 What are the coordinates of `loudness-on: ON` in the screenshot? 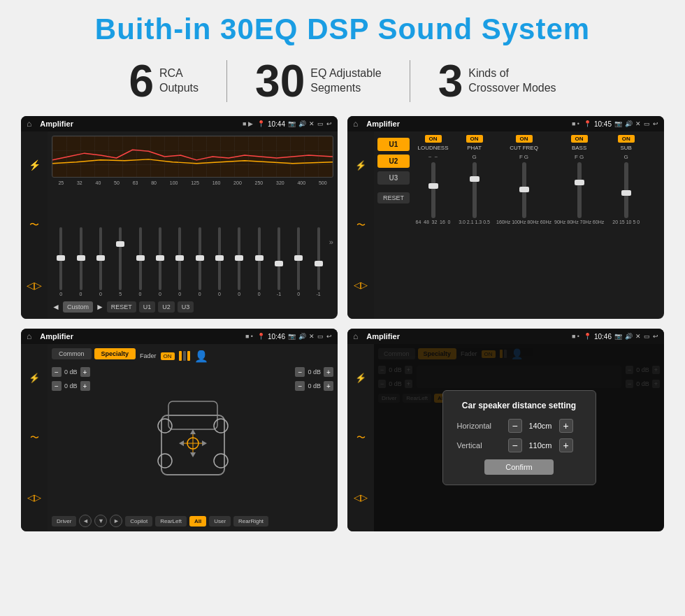 It's located at (433, 138).